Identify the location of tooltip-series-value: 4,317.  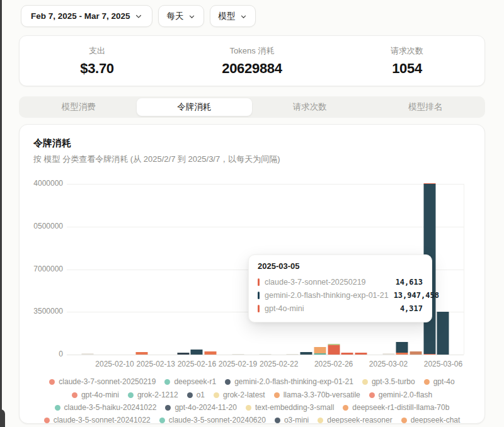
(411, 309).